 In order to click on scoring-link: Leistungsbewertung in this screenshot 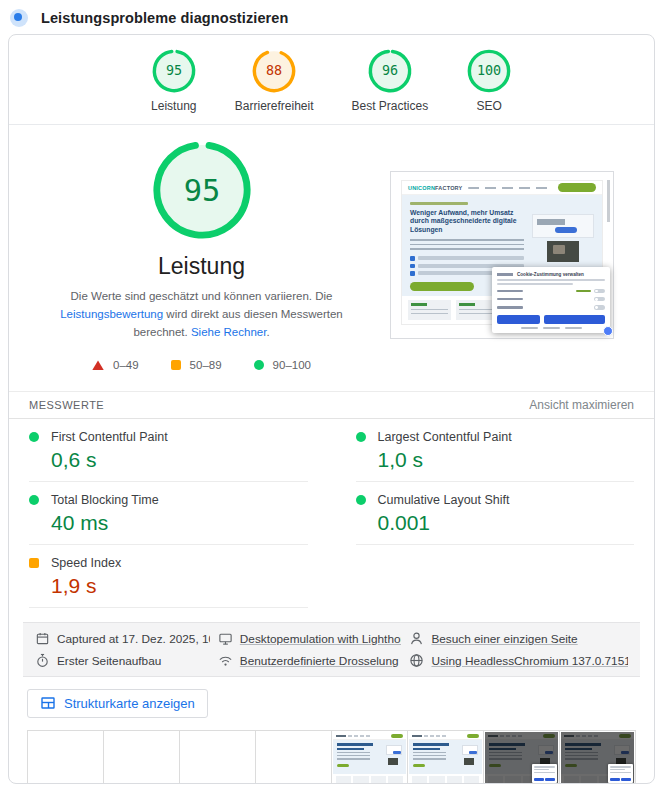, I will do `click(112, 314)`.